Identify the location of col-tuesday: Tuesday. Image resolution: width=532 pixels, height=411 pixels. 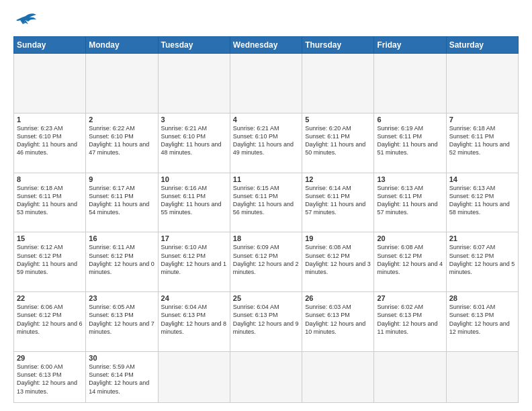
(193, 46).